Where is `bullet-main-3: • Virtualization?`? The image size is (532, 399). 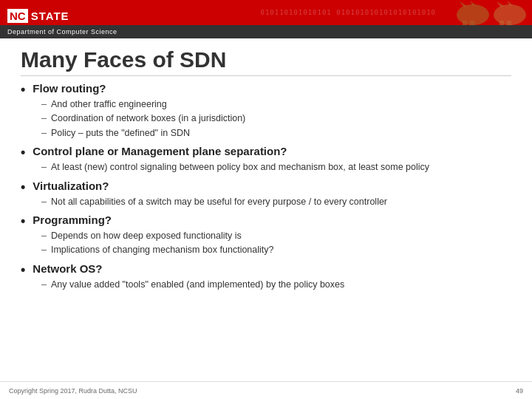 bullet-main-3: • Virtualization? is located at coordinates (266, 186).